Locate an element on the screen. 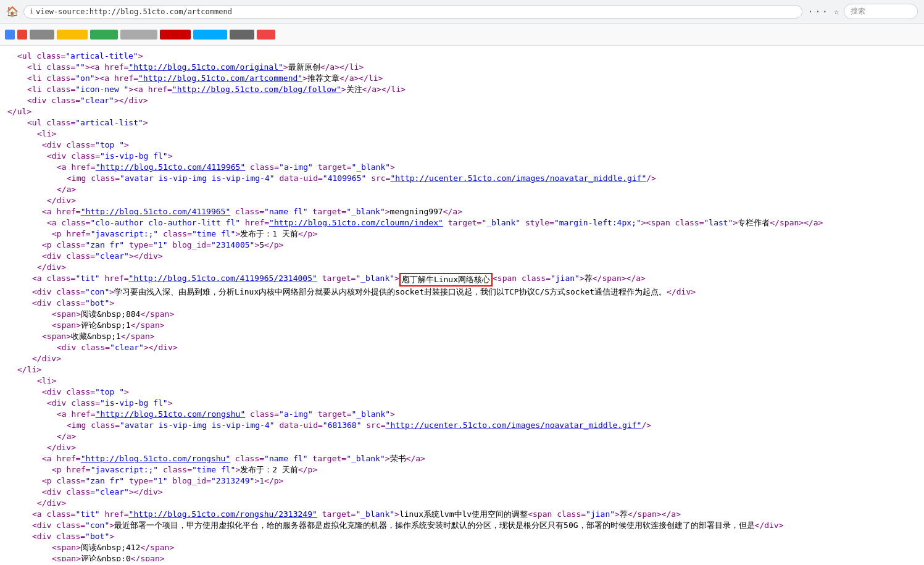  source-line: <ul class="artical-title"> is located at coordinates (462, 56).